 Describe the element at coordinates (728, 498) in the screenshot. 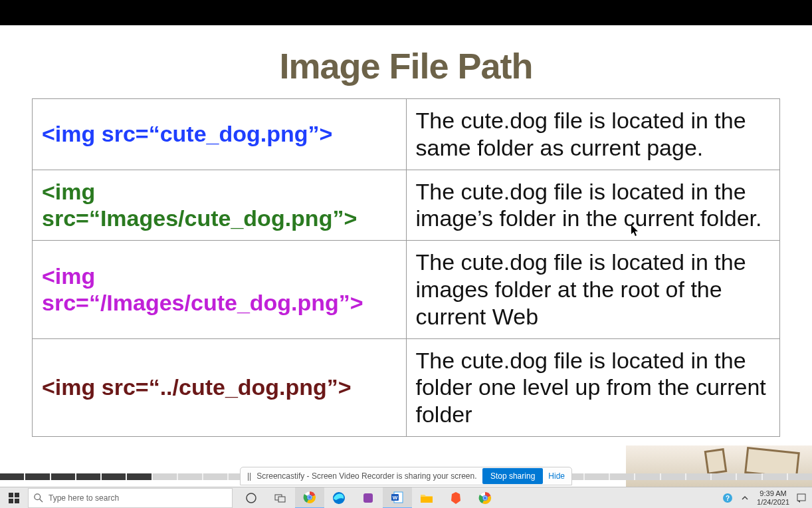

I see `help-icon: ?` at that location.